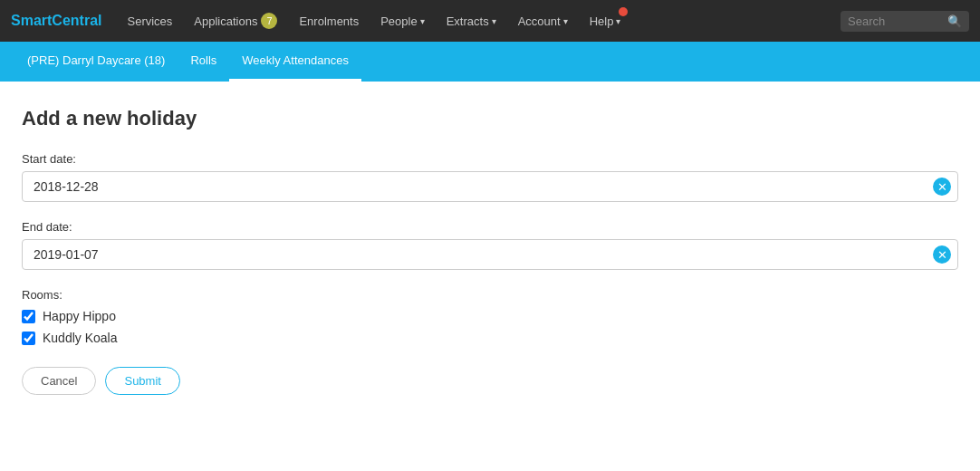 The height and width of the screenshot is (471, 980). I want to click on brand-logo: SmartCentral, so click(56, 21).